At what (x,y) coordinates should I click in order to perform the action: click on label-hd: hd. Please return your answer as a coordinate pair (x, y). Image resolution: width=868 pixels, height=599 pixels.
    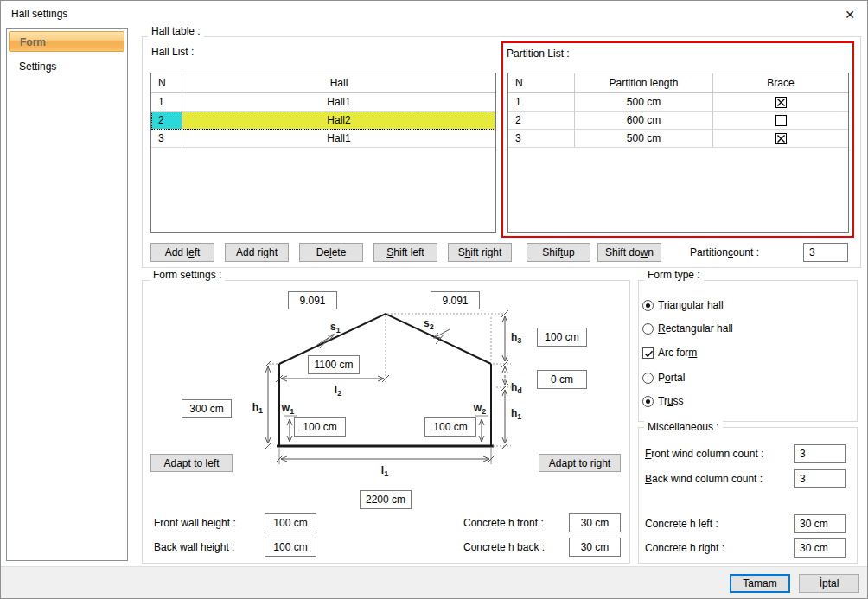
    Looking at the image, I should click on (517, 388).